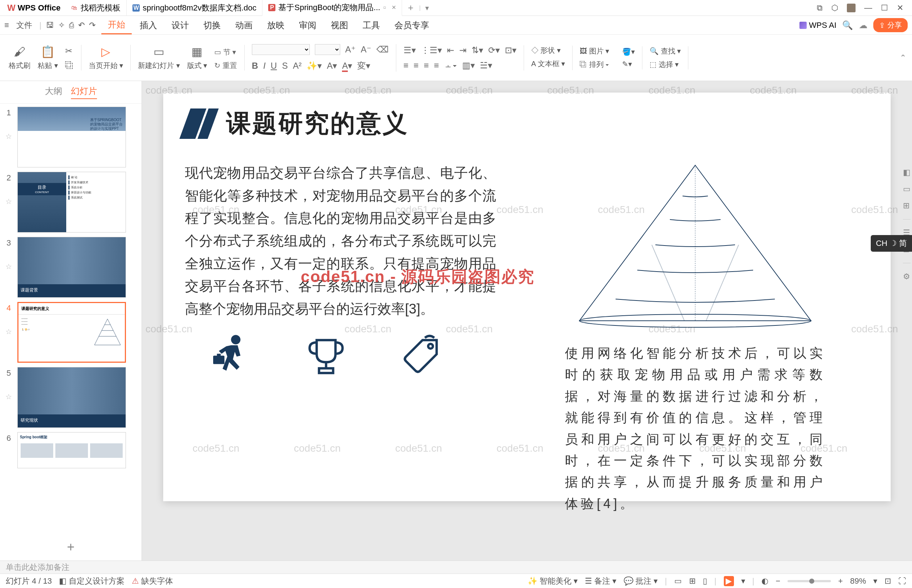 This screenshot has height=588, width=912. I want to click on indent-left-icon: ⇤, so click(451, 50).